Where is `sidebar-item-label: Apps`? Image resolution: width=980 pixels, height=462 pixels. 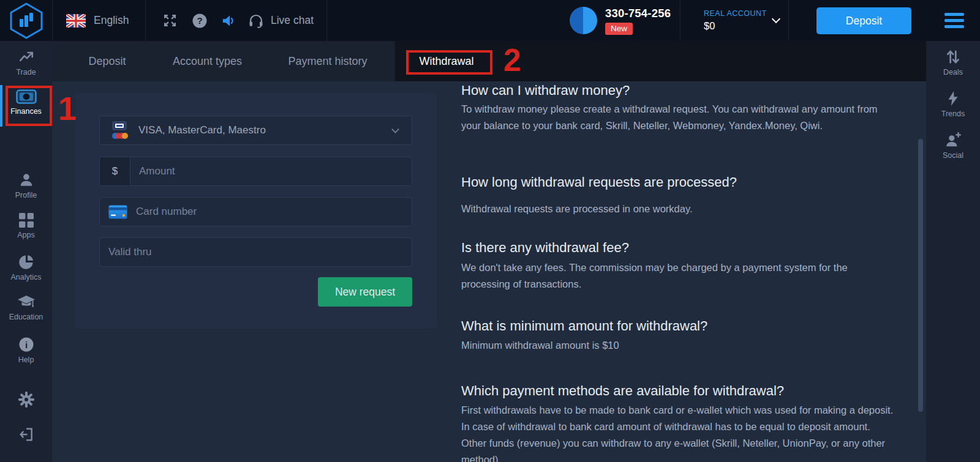 sidebar-item-label: Apps is located at coordinates (26, 235).